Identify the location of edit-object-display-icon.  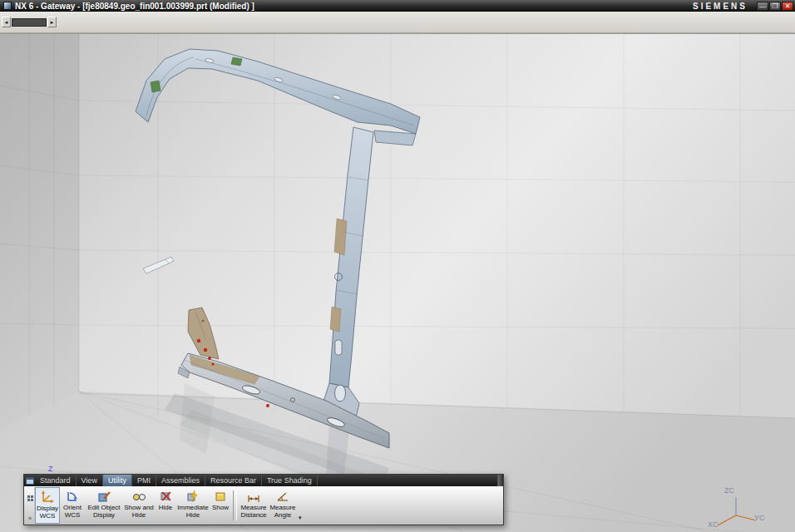
(104, 496).